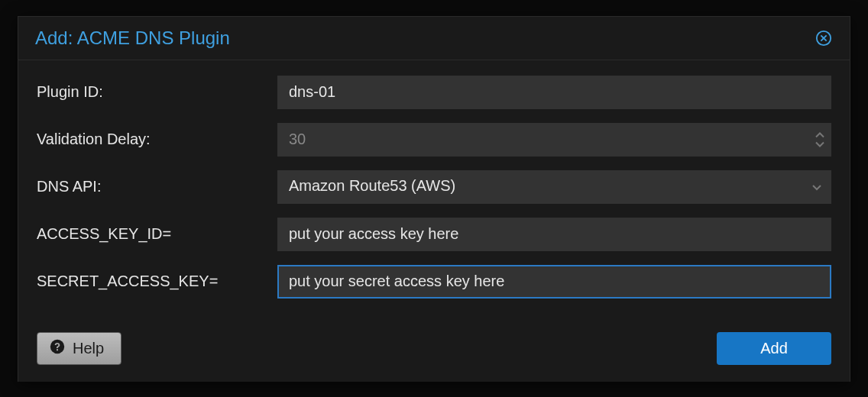 This screenshot has width=868, height=397. What do you see at coordinates (555, 92) in the screenshot?
I see `plugin-id-field-wrap` at bounding box center [555, 92].